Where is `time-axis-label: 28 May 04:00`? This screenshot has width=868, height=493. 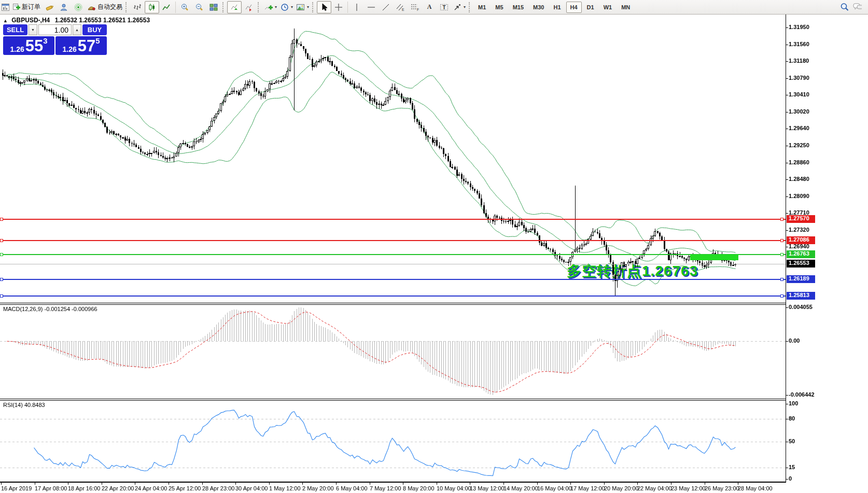 time-axis-label: 28 May 04:00 is located at coordinates (755, 488).